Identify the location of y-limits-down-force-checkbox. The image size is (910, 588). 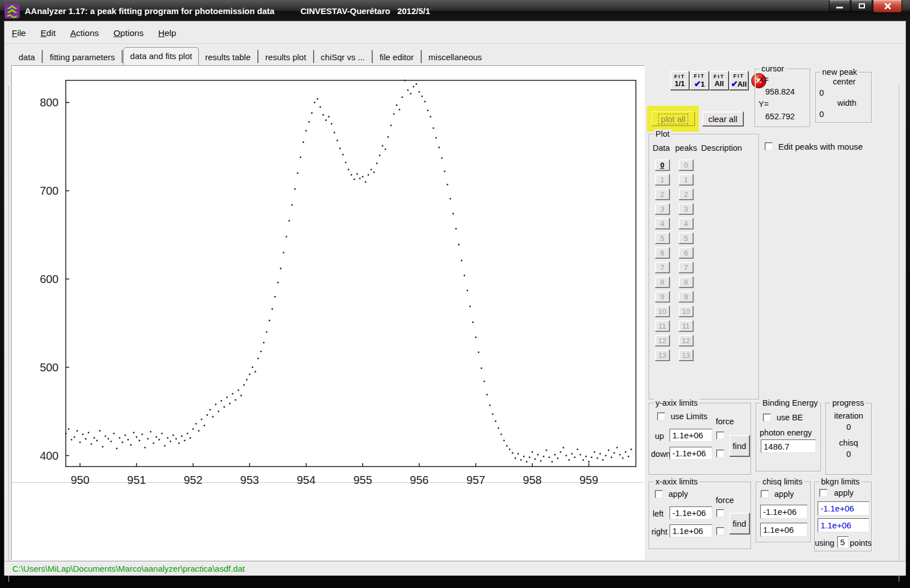
(720, 454).